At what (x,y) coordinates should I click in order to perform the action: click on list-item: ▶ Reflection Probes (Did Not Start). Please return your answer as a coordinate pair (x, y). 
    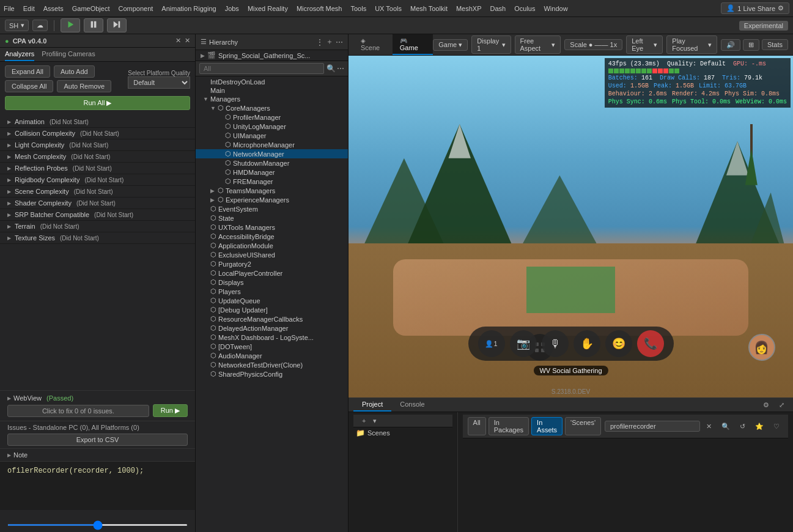
    Looking at the image, I should click on (98, 169).